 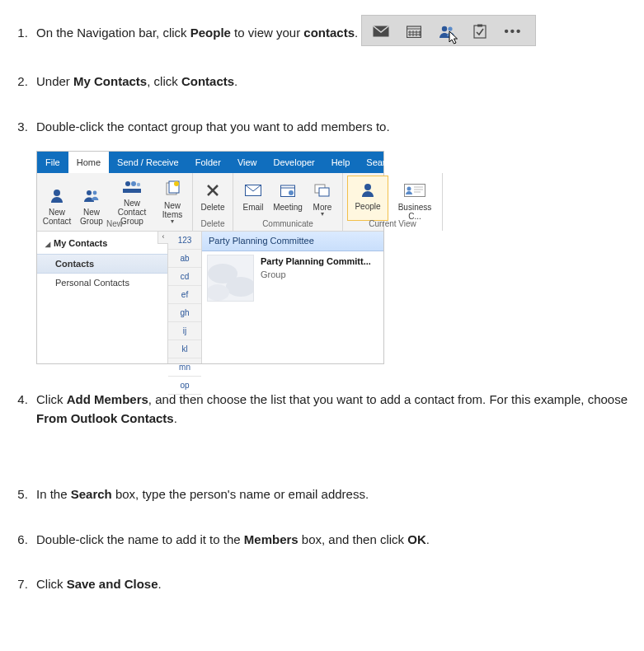 I want to click on text-bold: From Outlook Contacts, so click(x=106, y=419).